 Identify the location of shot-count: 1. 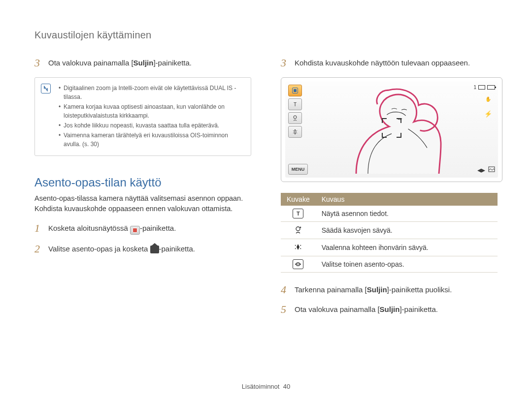
(475, 88).